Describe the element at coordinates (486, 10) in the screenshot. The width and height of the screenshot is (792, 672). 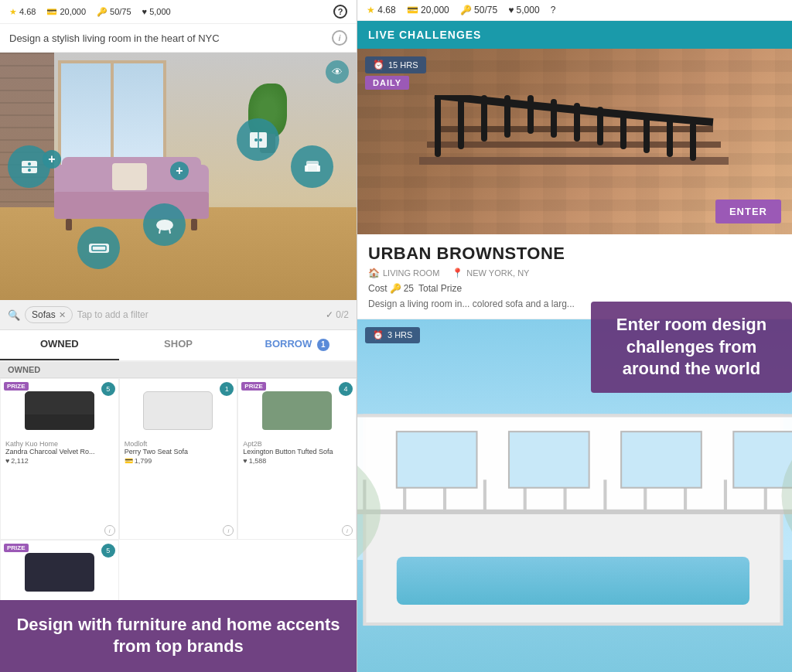
I see `right-keys-value: 50/75` at that location.